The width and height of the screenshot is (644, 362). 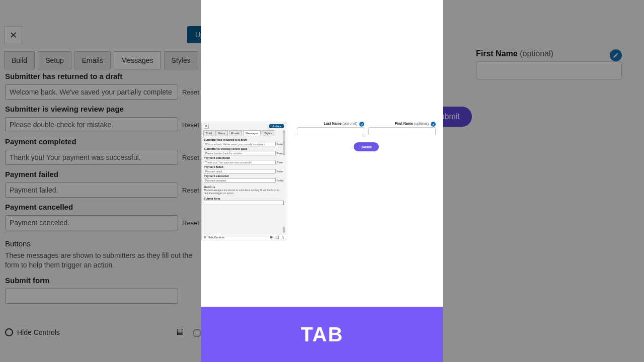 What do you see at coordinates (235, 133) in the screenshot?
I see `mini-tab-emails: Emails` at bounding box center [235, 133].